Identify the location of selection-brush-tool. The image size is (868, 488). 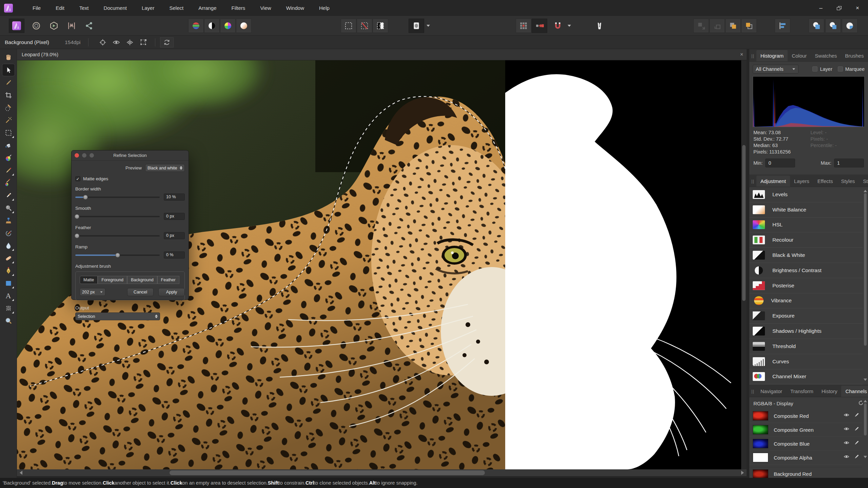
(8, 108).